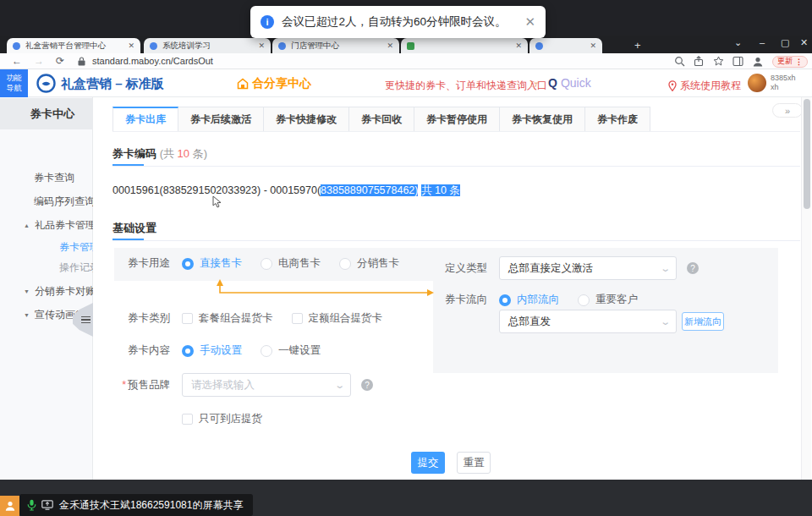  Describe the element at coordinates (806, 288) in the screenshot. I see `scrollbar` at that location.